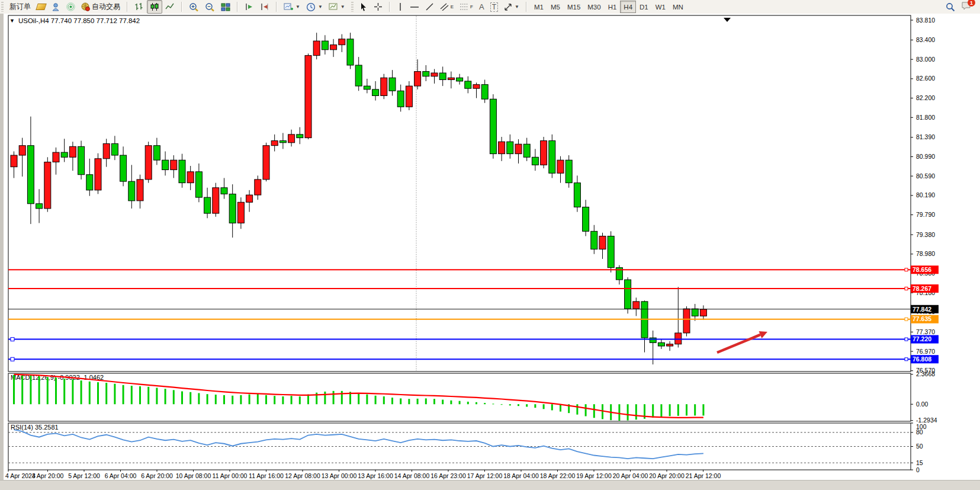 This screenshot has width=980, height=490. Describe the element at coordinates (950, 7) in the screenshot. I see `search-icon` at that location.